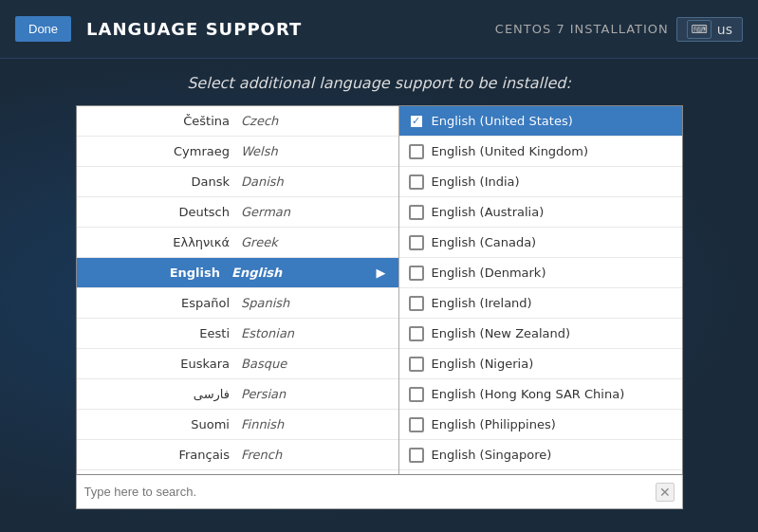 The height and width of the screenshot is (532, 758). I want to click on lang-native-label: Français, so click(161, 455).